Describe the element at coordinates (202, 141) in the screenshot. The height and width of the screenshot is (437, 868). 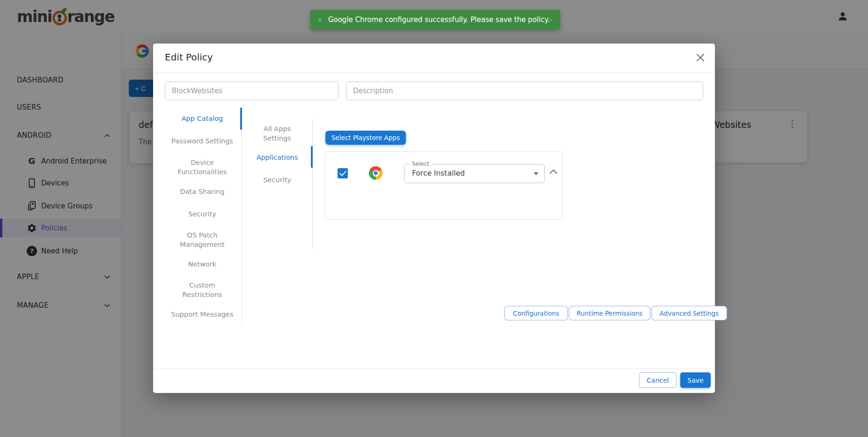
I see `tab-password-settings: Password Settings` at that location.